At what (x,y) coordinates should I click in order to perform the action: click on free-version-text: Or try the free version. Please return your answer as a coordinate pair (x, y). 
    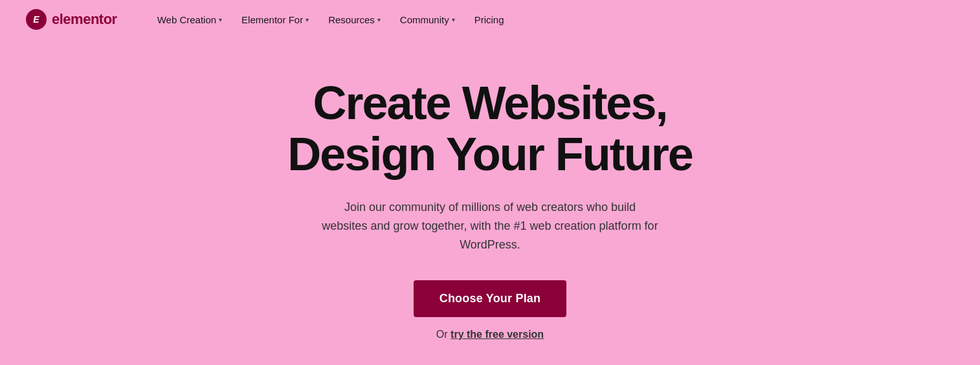
    Looking at the image, I should click on (490, 335).